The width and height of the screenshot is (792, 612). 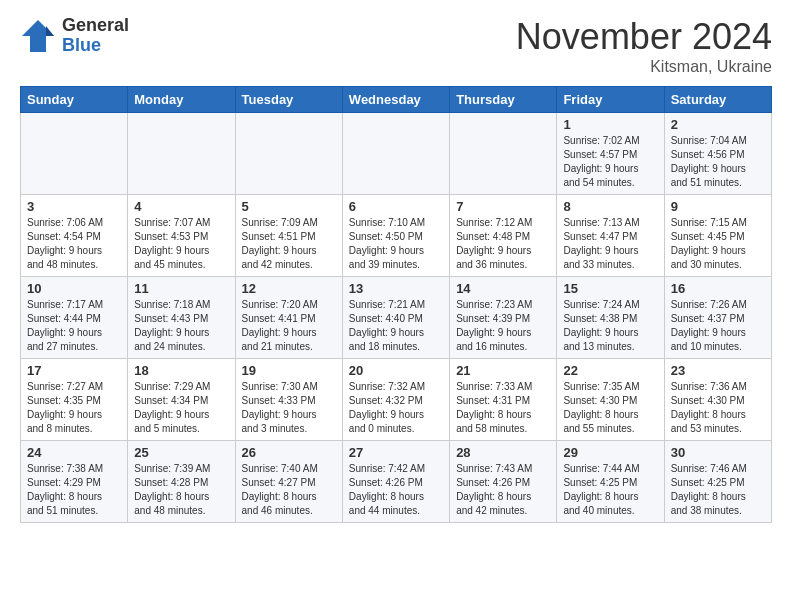 What do you see at coordinates (718, 326) in the screenshot?
I see `day-info: Sunrise: 7:26 AM Sunset: 4:37 PM Dayligh…` at bounding box center [718, 326].